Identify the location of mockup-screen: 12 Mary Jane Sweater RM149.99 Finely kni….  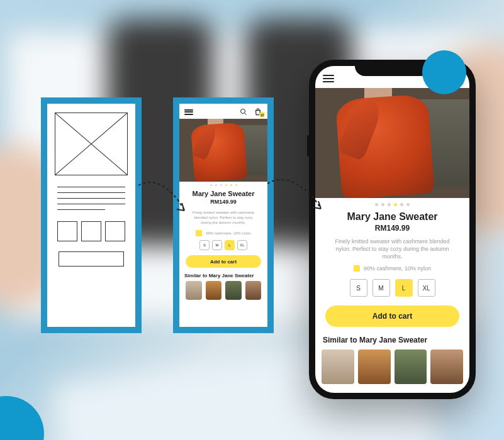
(223, 215).